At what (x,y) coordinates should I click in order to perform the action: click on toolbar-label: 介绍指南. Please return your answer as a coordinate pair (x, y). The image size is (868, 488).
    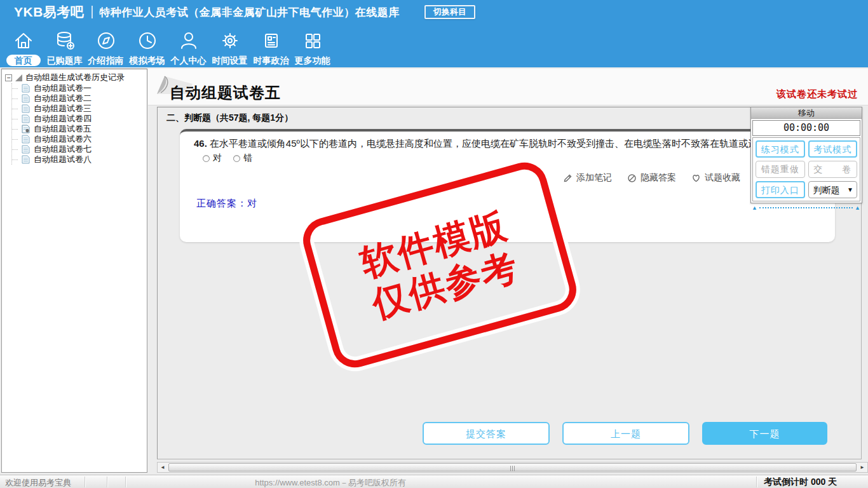
    Looking at the image, I should click on (106, 60).